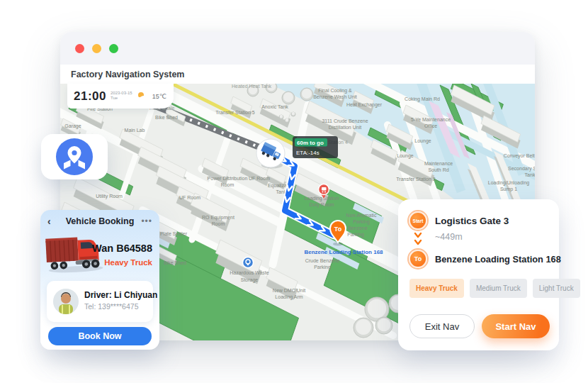 The width and height of the screenshot is (588, 383). Describe the element at coordinates (249, 280) in the screenshot. I see `map-label: Storage` at that location.